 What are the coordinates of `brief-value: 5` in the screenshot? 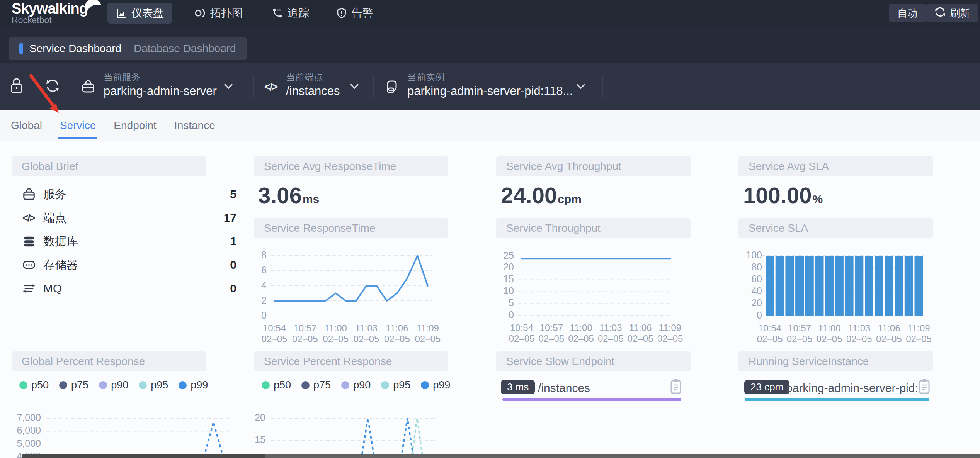 It's located at (233, 194).